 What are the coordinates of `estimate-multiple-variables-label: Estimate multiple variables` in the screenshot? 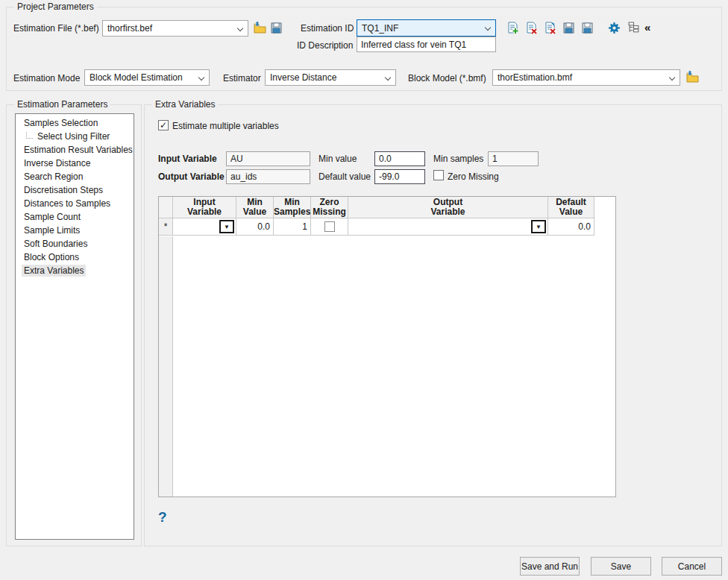 It's located at (225, 127).